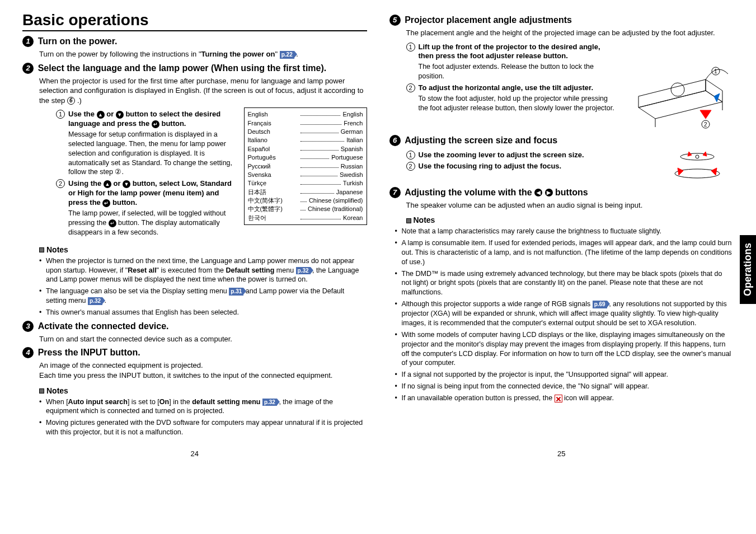 The image size is (756, 534). I want to click on page-ref-69: p.69, so click(600, 305).